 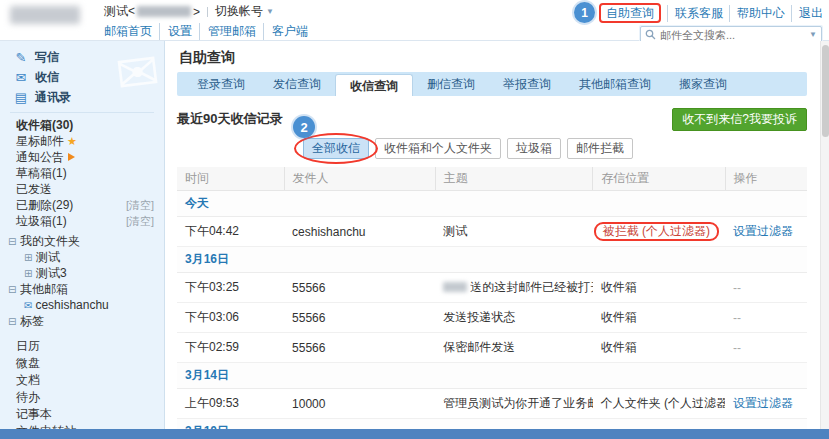 What do you see at coordinates (492, 260) in the screenshot?
I see `date-group-row: 3月16日` at bounding box center [492, 260].